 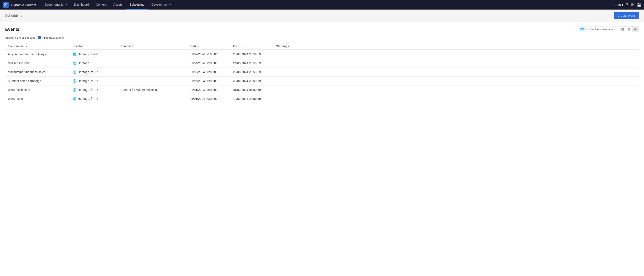 I want to click on table-row: Summer sales campaign🌐Heritage, fr-FR01/…, so click(x=322, y=81).